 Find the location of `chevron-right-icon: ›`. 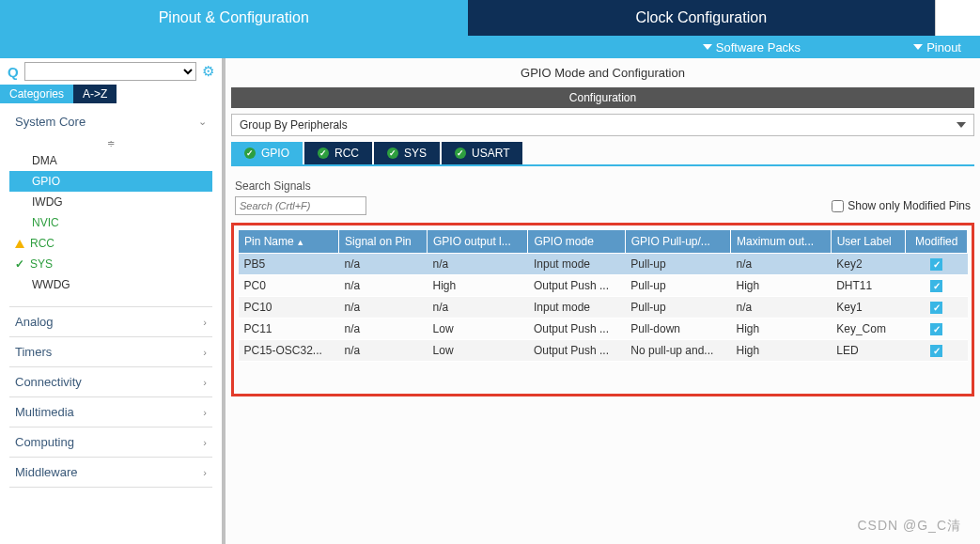

chevron-right-icon: › is located at coordinates (205, 382).